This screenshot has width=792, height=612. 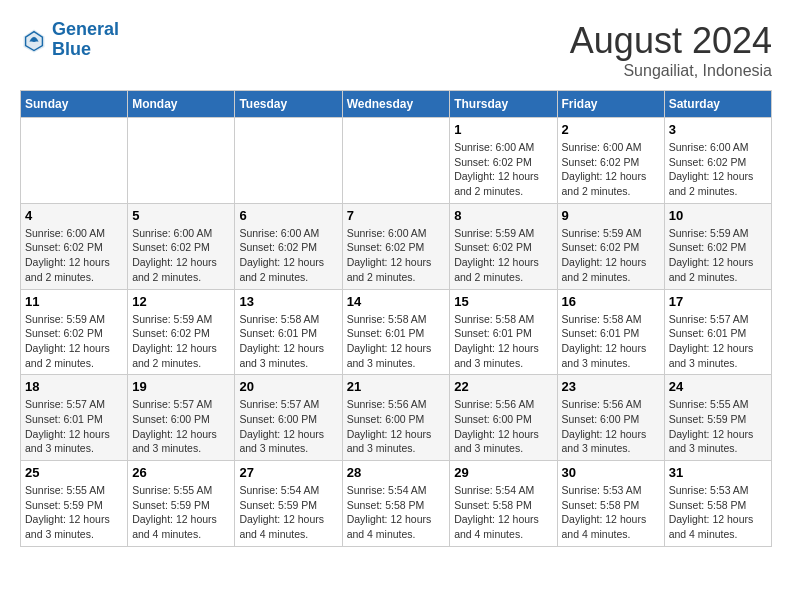 What do you see at coordinates (288, 418) in the screenshot?
I see `calendar-cell: 20Sunrise: 5:57 AM Sunset: 6:00 PM Dayli…` at bounding box center [288, 418].